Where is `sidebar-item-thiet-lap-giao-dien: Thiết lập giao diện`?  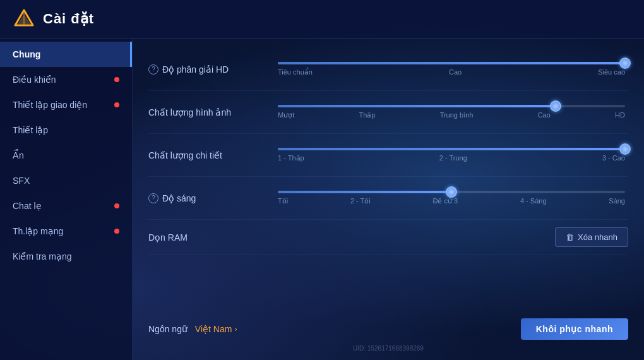 sidebar-item-thiet-lap-giao-dien: Thiết lập giao diện is located at coordinates (66, 105).